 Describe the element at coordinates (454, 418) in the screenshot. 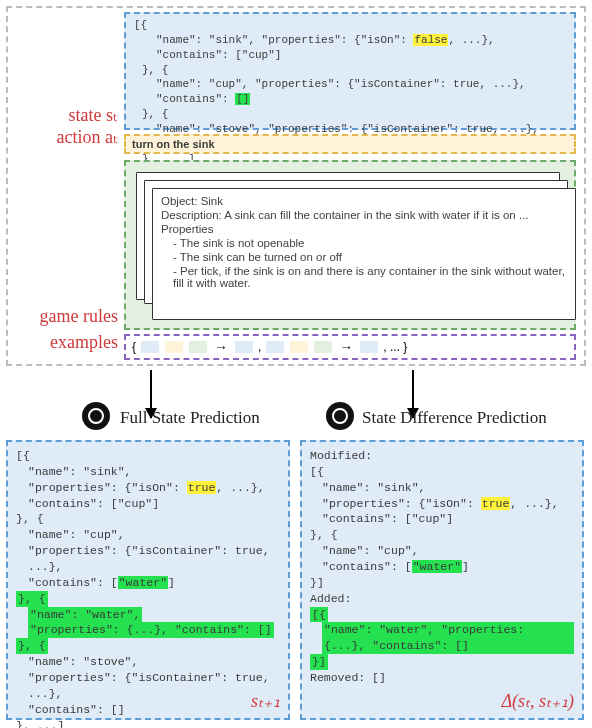

I see `state-diff-title: State Difference Prediction` at that location.